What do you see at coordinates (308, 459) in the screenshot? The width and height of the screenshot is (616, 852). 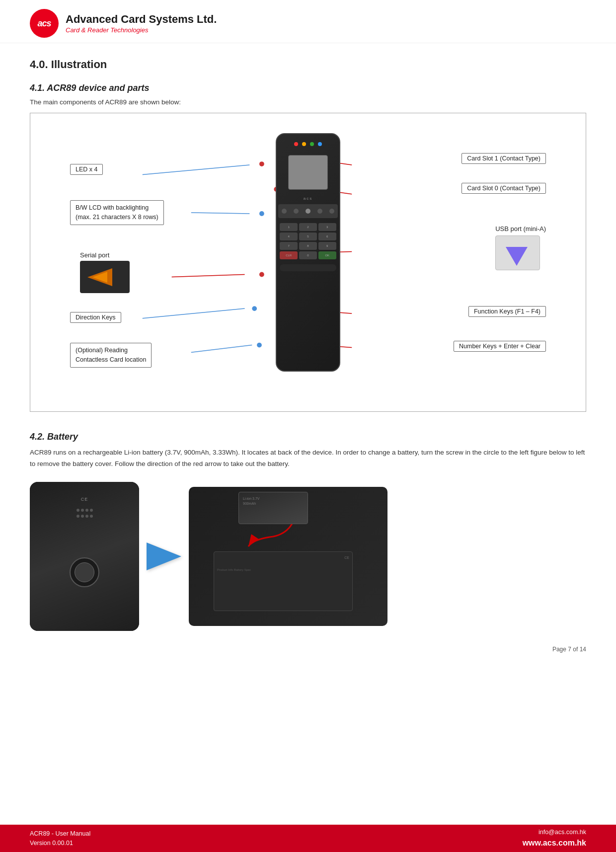 I see `battery-description: ACR89 runs on a rechargeable Li-ion batt…` at bounding box center [308, 459].